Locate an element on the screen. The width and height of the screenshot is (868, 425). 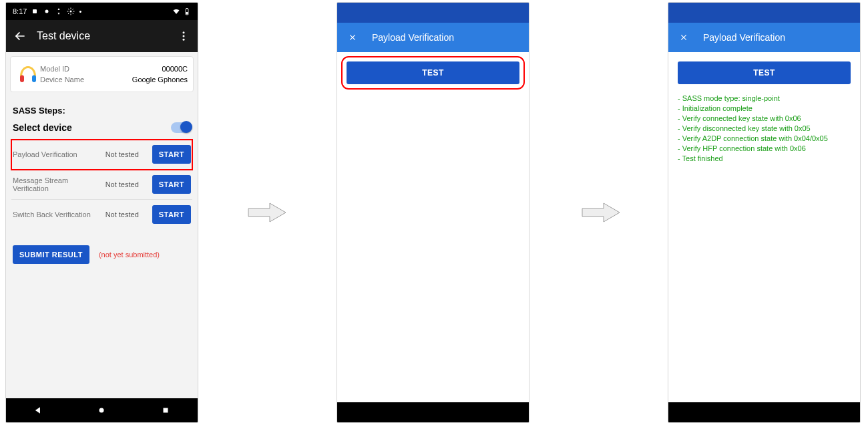
nav-back-icon is located at coordinates (38, 410).